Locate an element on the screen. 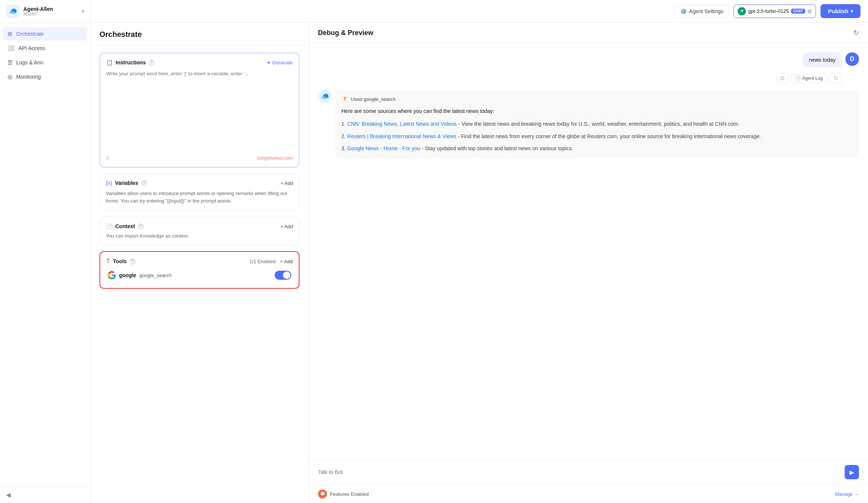 The height and width of the screenshot is (503, 868). context-add-label: + Add is located at coordinates (287, 227).